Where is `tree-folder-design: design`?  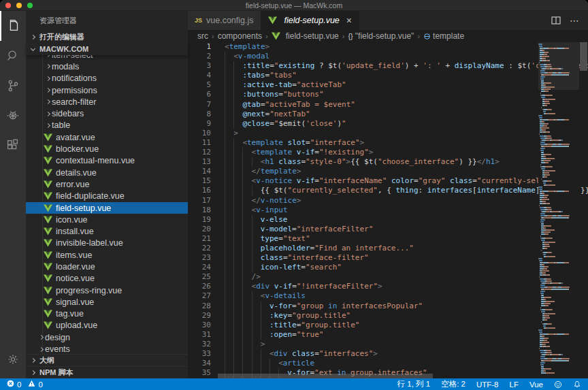 tree-folder-design: design is located at coordinates (107, 338).